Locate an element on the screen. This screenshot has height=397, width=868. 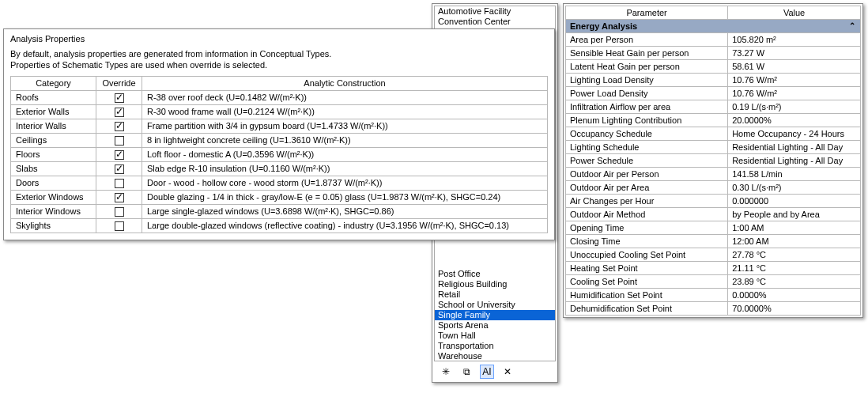
value-cell: 105.820 m² is located at coordinates (794, 40).